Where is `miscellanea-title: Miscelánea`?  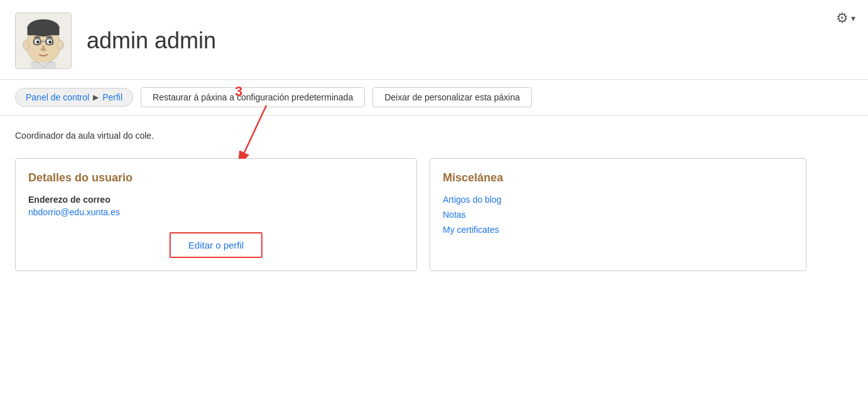
miscellanea-title: Miscelánea is located at coordinates (618, 178).